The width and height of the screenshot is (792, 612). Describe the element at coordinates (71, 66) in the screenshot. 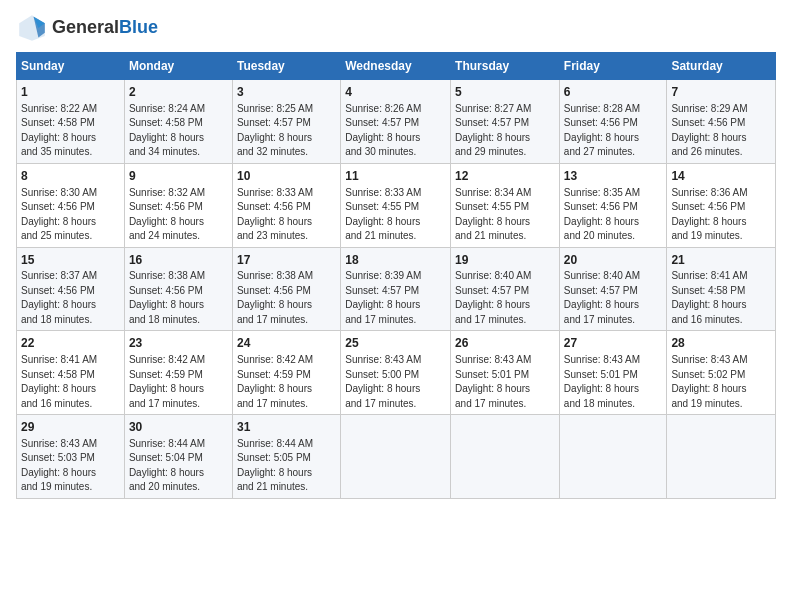

I see `day-header-sunday: Sunday` at that location.